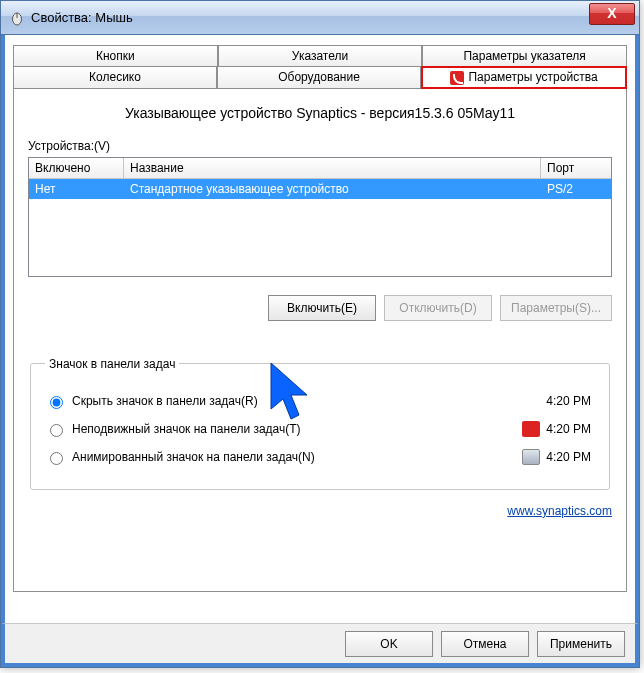 The width and height of the screenshot is (644, 673). What do you see at coordinates (531, 401) in the screenshot?
I see `tray-icon-hidden` at bounding box center [531, 401].